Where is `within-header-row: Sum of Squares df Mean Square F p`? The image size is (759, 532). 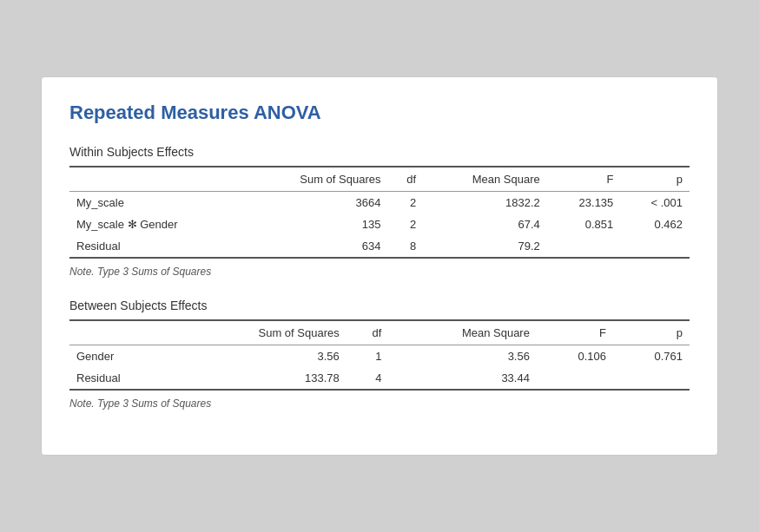 within-header-row: Sum of Squares df Mean Square F p is located at coordinates (380, 179).